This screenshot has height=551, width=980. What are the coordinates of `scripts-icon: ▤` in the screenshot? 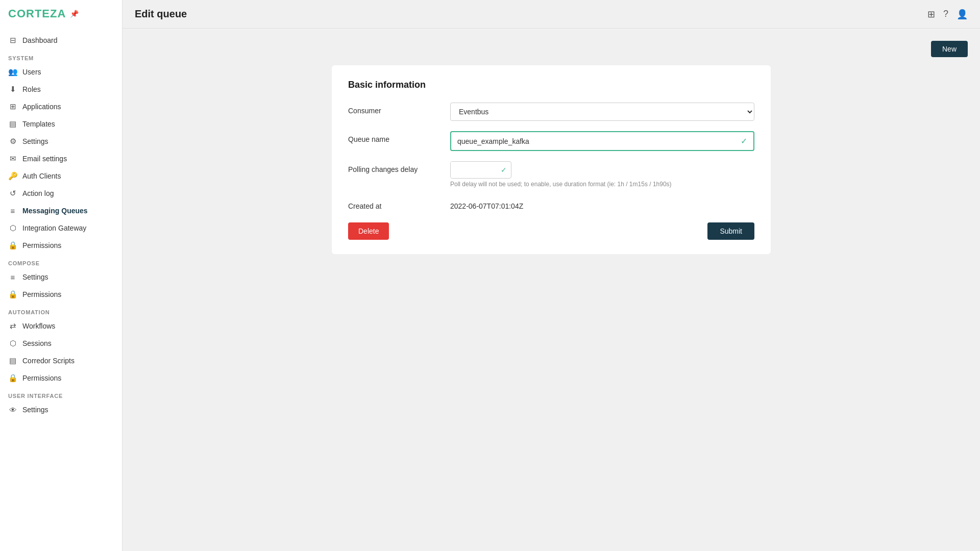 It's located at (13, 361).